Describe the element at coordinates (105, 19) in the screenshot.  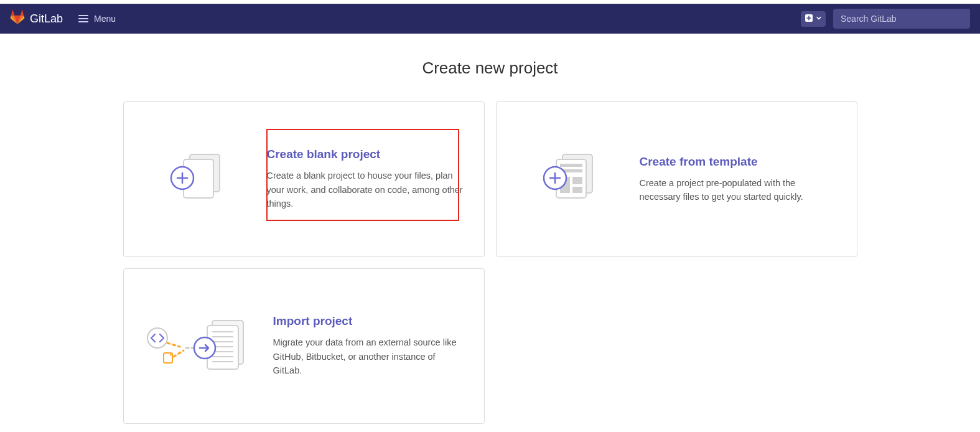
I see `menu-label: Menu` at that location.